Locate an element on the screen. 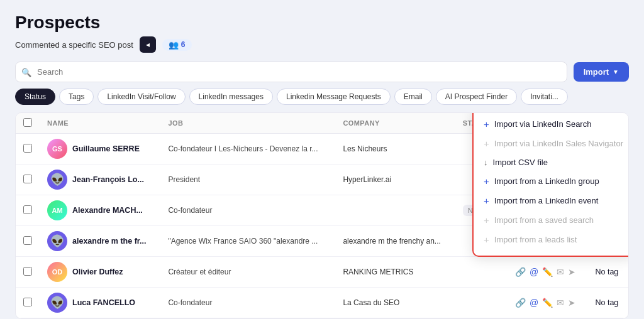 This screenshot has width=644, height=319. company-cell is located at coordinates (395, 211).